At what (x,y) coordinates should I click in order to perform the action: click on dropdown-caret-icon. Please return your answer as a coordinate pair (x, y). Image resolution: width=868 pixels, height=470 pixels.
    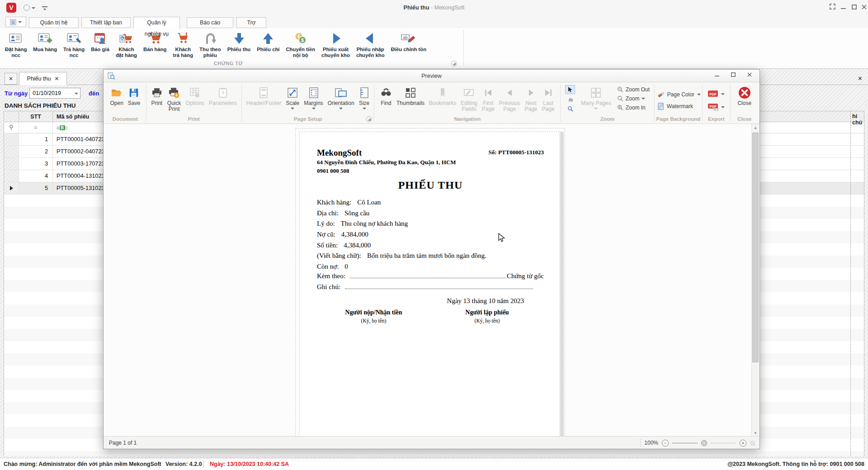
    Looking at the image, I should click on (364, 109).